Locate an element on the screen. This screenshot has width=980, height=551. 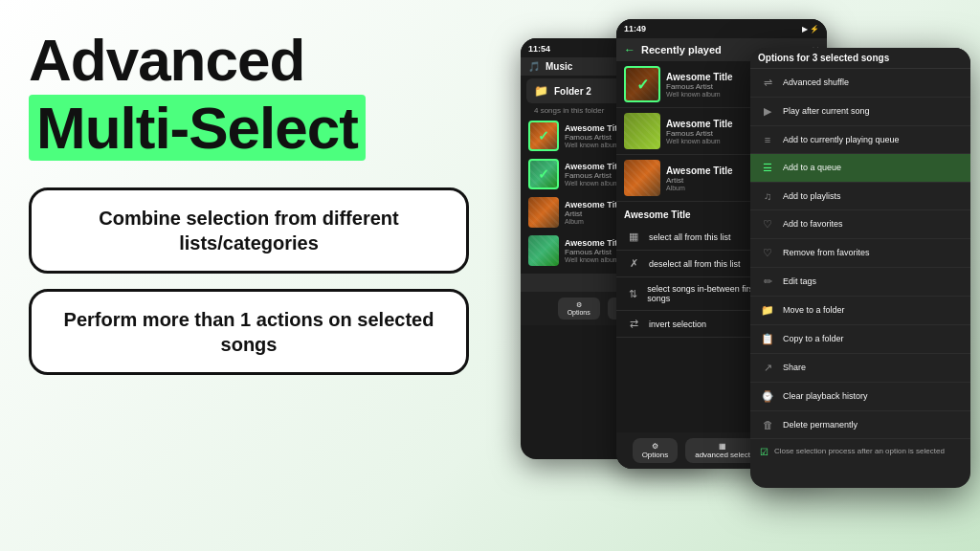
pb-folder-name: Folder 2 is located at coordinates (572, 92).